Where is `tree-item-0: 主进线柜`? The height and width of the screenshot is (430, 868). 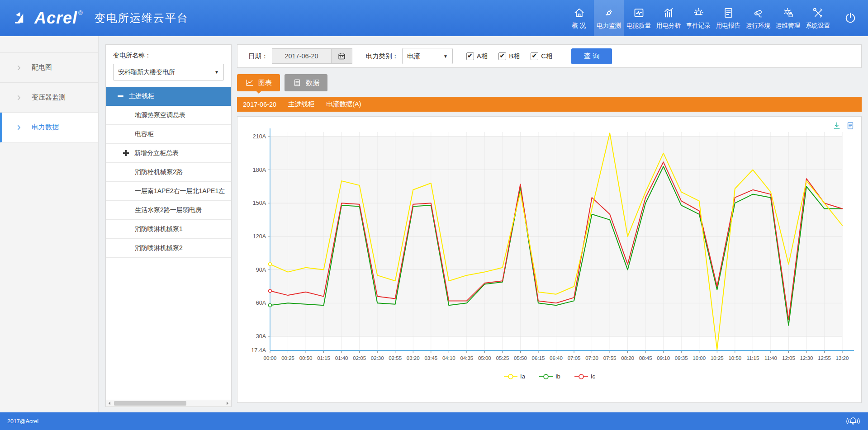
tree-item-0: 主进线柜 is located at coordinates (168, 96).